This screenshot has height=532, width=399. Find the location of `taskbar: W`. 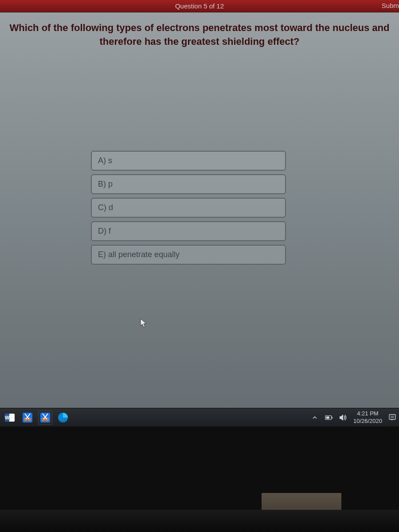

taskbar: W is located at coordinates (200, 417).